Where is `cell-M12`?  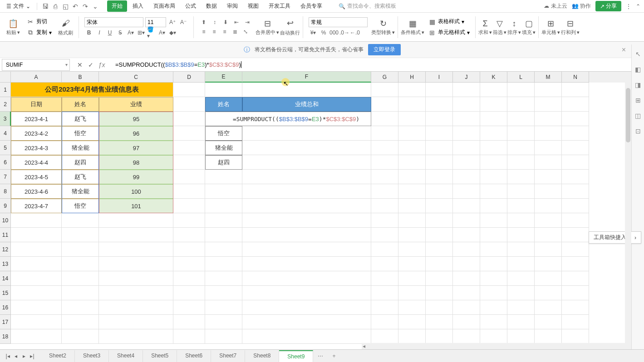
cell-M12 is located at coordinates (548, 249).